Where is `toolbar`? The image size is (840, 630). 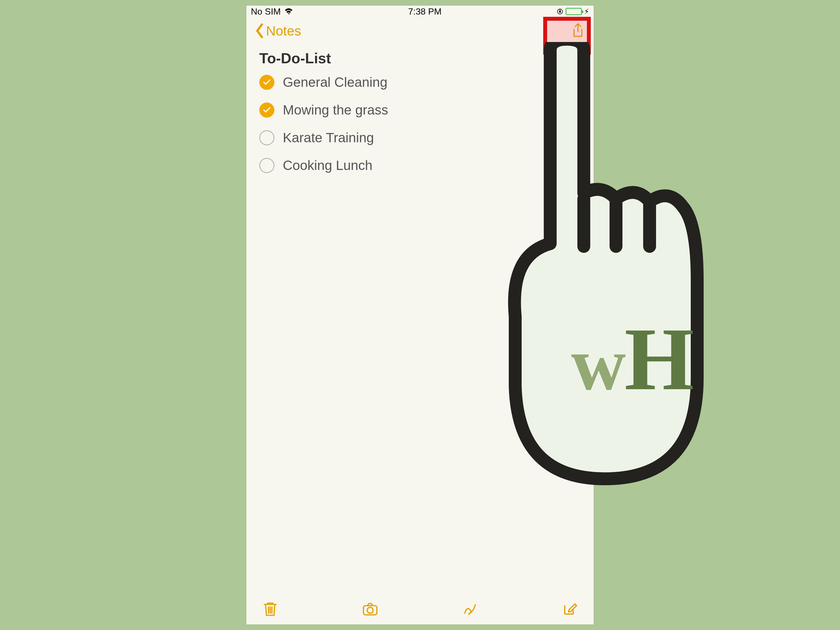
toolbar is located at coordinates (420, 609).